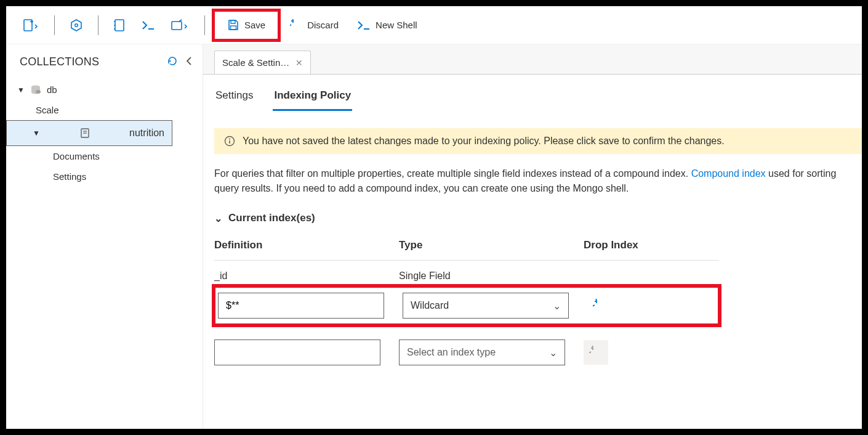  I want to click on database-icon, so click(36, 90).